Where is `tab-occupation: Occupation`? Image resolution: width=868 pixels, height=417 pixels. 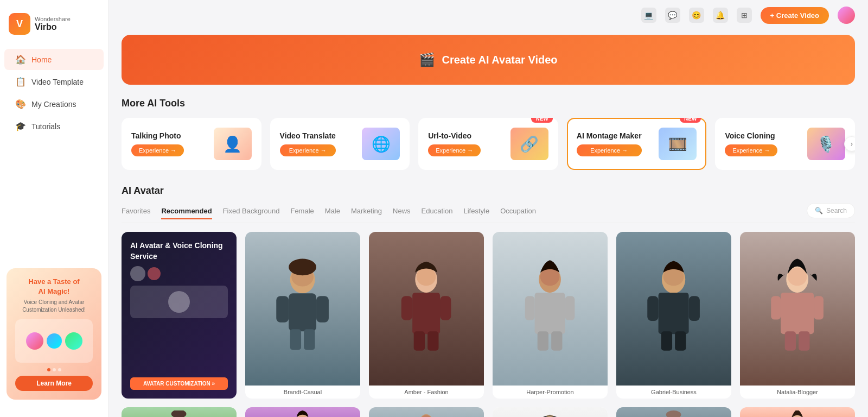
tab-occupation: Occupation is located at coordinates (518, 213).